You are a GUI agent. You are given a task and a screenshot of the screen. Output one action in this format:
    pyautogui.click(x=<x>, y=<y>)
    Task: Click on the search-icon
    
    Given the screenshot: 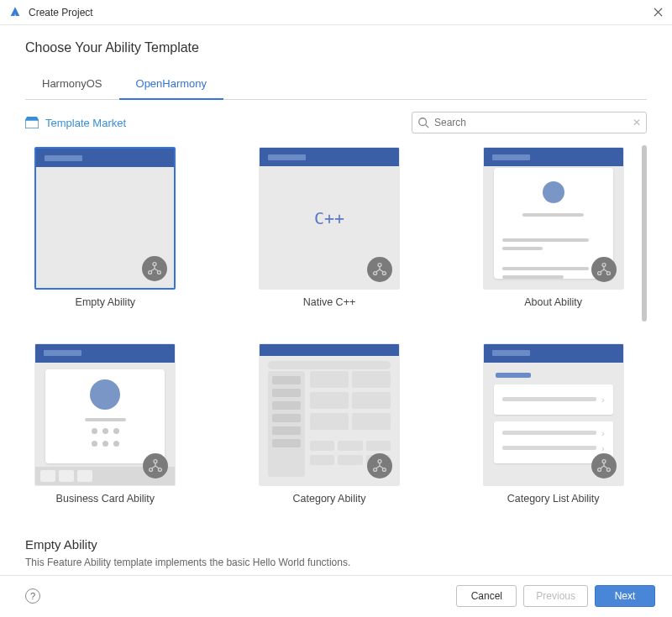 What is the action you would take?
    pyautogui.click(x=423, y=123)
    